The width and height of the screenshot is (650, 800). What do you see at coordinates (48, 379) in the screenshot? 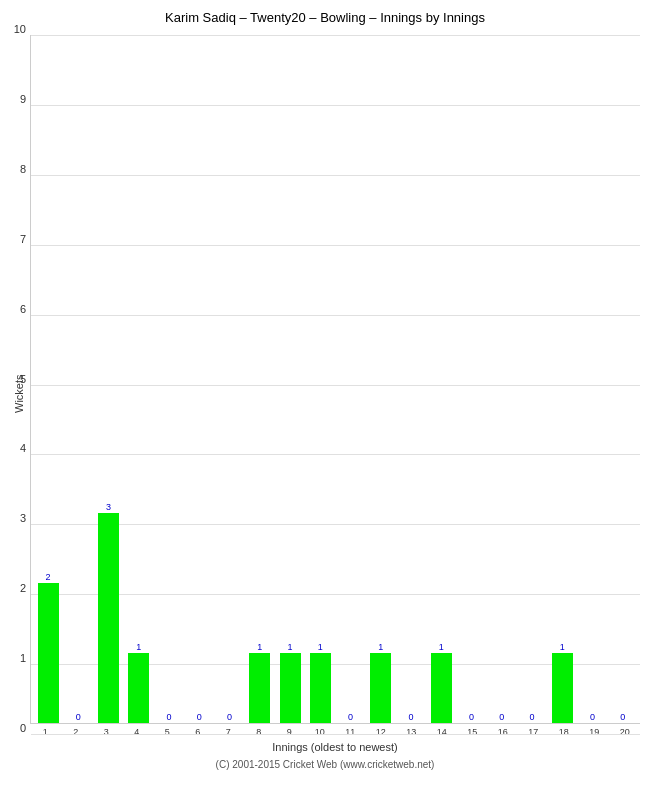
I see `bar-group: 2` at bounding box center [48, 379].